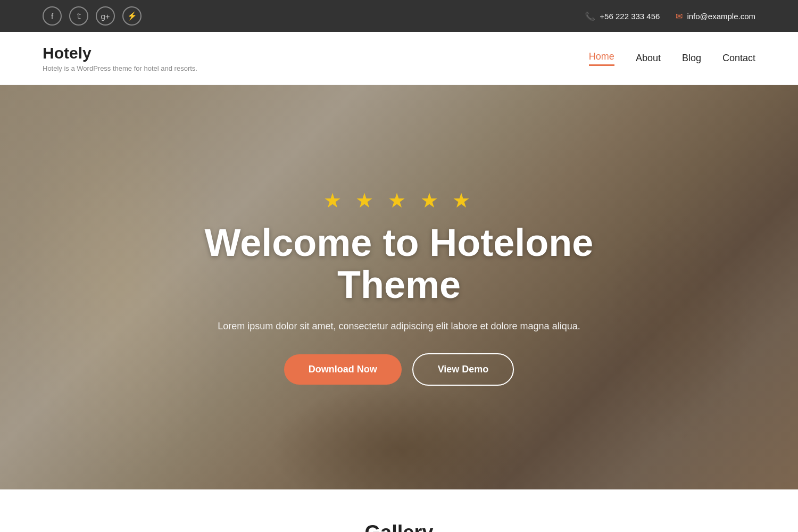  Describe the element at coordinates (399, 201) in the screenshot. I see `star-rating: ★ ★ ★ ★ ★` at that location.